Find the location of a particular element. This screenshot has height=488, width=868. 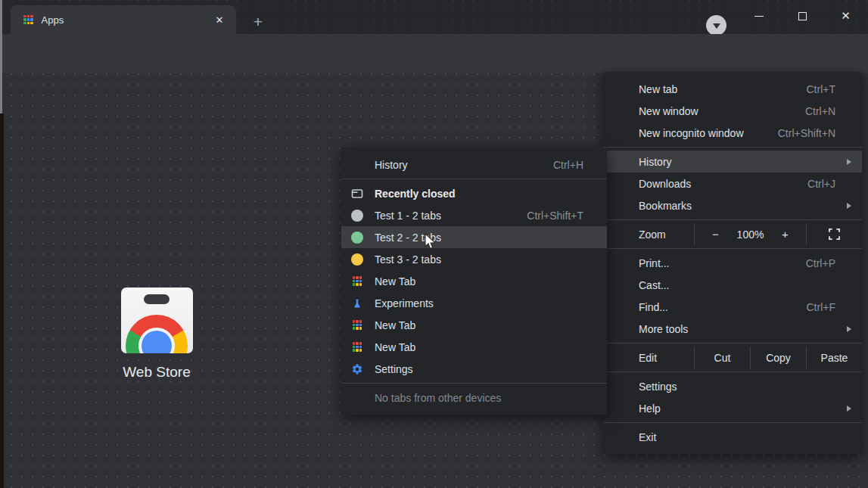

submenu-item-label: History is located at coordinates (391, 165).